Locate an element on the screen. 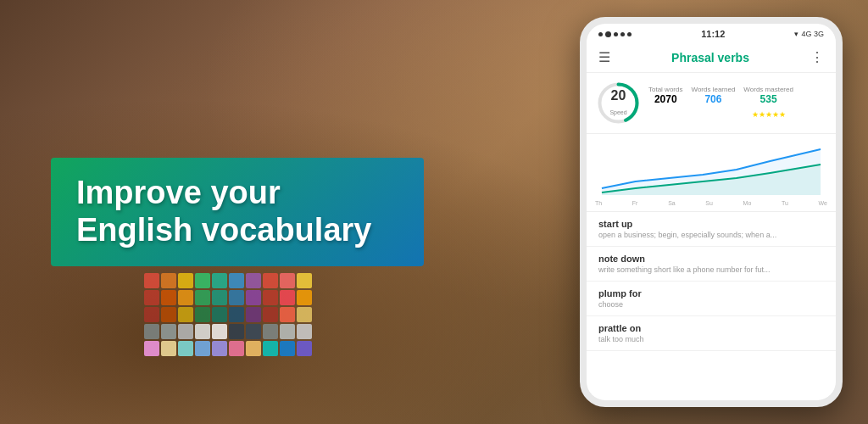 The height and width of the screenshot is (424, 868). chart-x-label: Sa is located at coordinates (671, 204).